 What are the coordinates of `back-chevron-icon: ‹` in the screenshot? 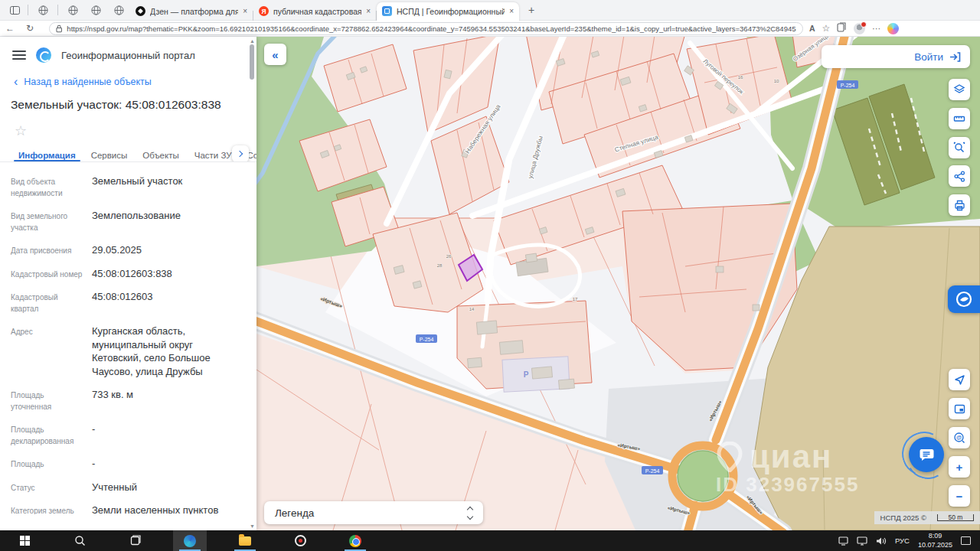 It's located at (15, 82).